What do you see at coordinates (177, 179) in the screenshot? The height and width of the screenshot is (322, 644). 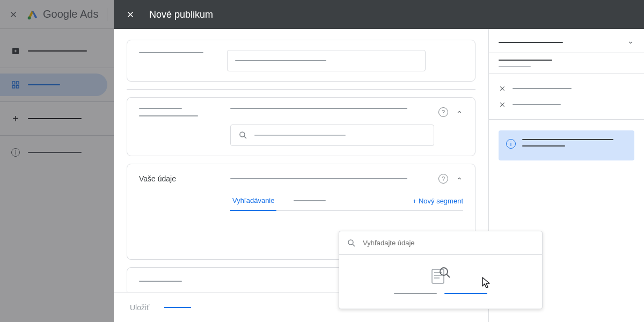 I see `section-title: Vaše údaje` at bounding box center [177, 179].